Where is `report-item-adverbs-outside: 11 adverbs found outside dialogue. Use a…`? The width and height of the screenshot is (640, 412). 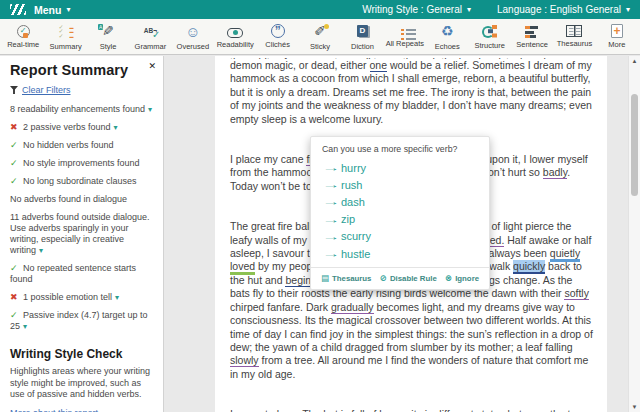
report-item-adverbs-outside: 11 adverbs found outside dialogue. Use a… is located at coordinates (82, 234).